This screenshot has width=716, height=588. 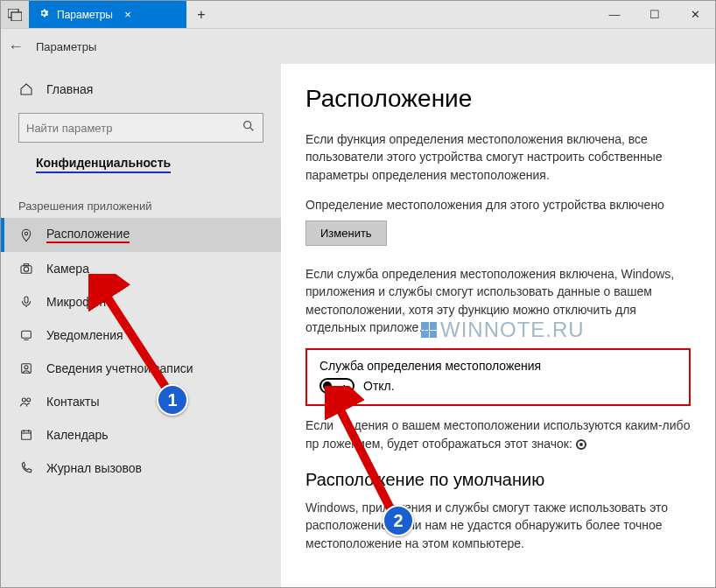 I want to click on content-paragraph: Windows, приложения и службы смогут такж…, so click(x=498, y=525).